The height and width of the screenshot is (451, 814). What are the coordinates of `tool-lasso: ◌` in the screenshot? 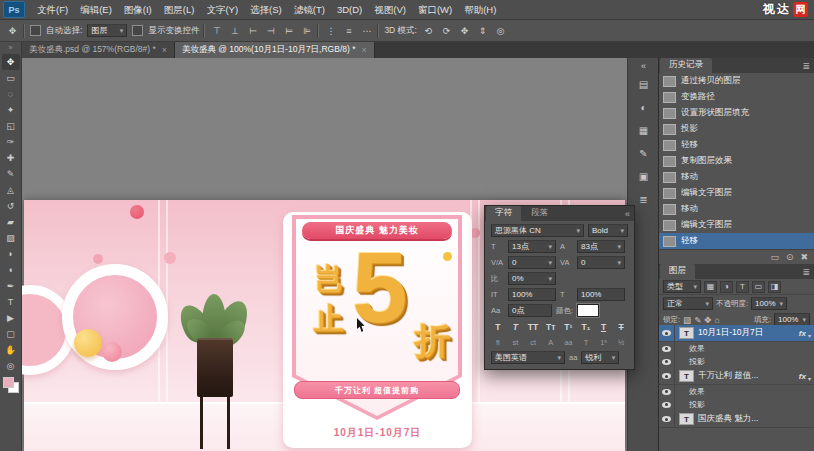 It's located at (11, 94).